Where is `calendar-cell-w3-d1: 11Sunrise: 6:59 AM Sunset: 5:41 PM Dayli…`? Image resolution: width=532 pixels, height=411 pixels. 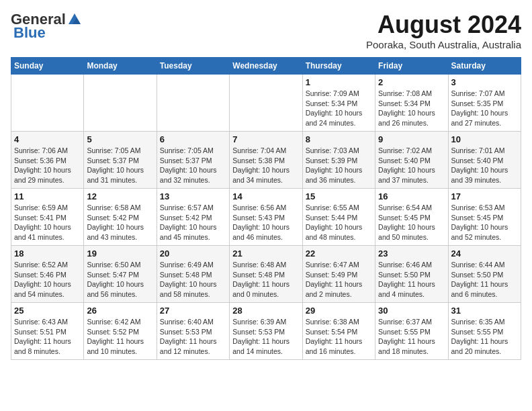
calendar-cell-w3-d1: 11Sunrise: 6:59 AM Sunset: 5:41 PM Dayli… is located at coordinates (48, 218).